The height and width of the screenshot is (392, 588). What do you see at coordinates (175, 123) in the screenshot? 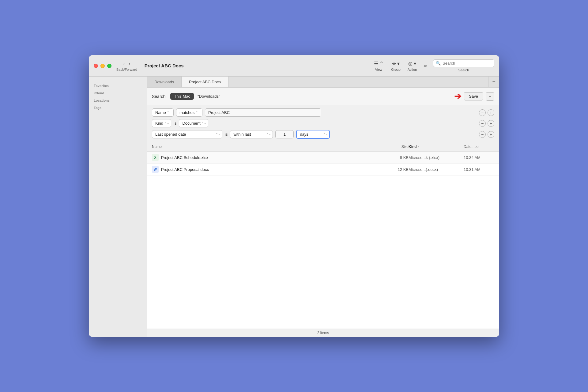
I see `filter2-is-label: is` at bounding box center [175, 123].